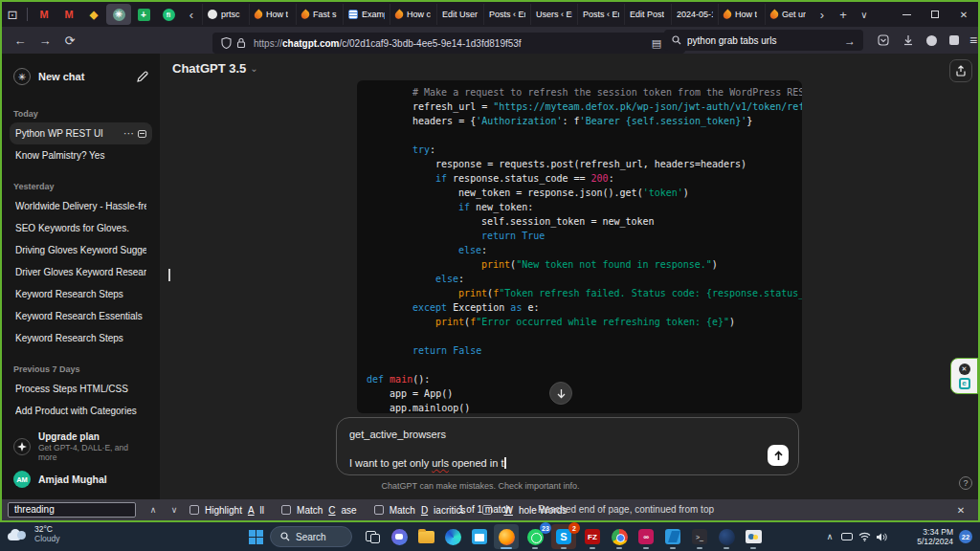  Describe the element at coordinates (753, 537) in the screenshot. I see `python-app-button` at that location.